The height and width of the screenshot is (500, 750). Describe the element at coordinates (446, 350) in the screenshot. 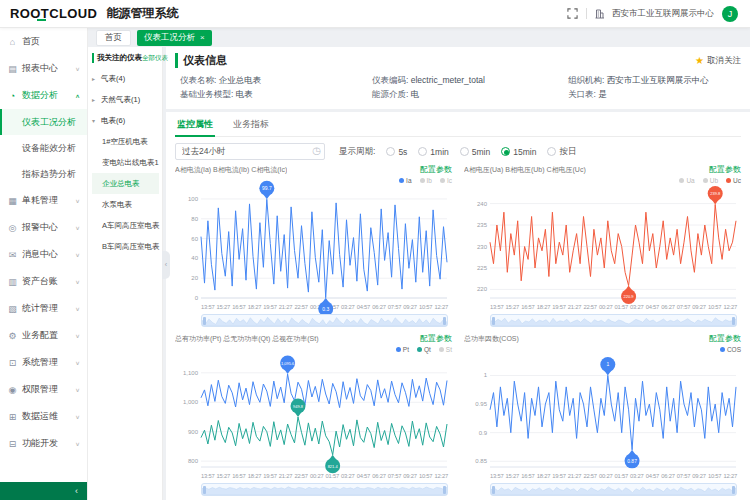

I see `legend-item-St: St` at that location.